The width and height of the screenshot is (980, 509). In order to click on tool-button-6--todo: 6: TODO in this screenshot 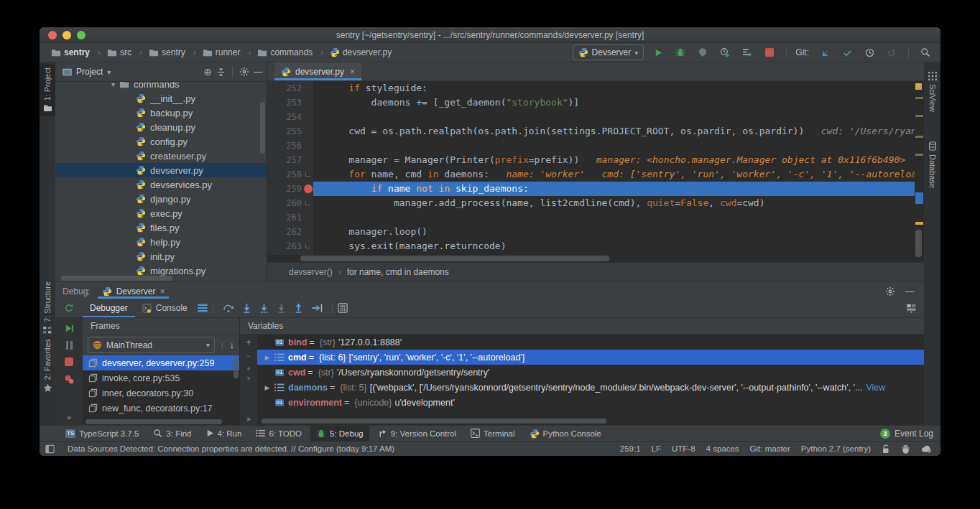, I will do `click(279, 434)`.